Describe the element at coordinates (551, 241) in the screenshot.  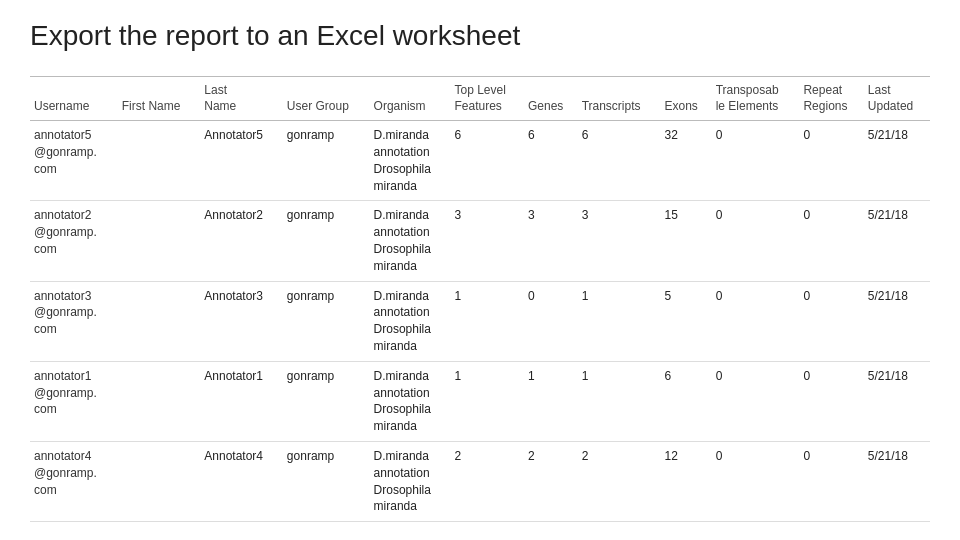
I see `cell-genes: 3` at that location.